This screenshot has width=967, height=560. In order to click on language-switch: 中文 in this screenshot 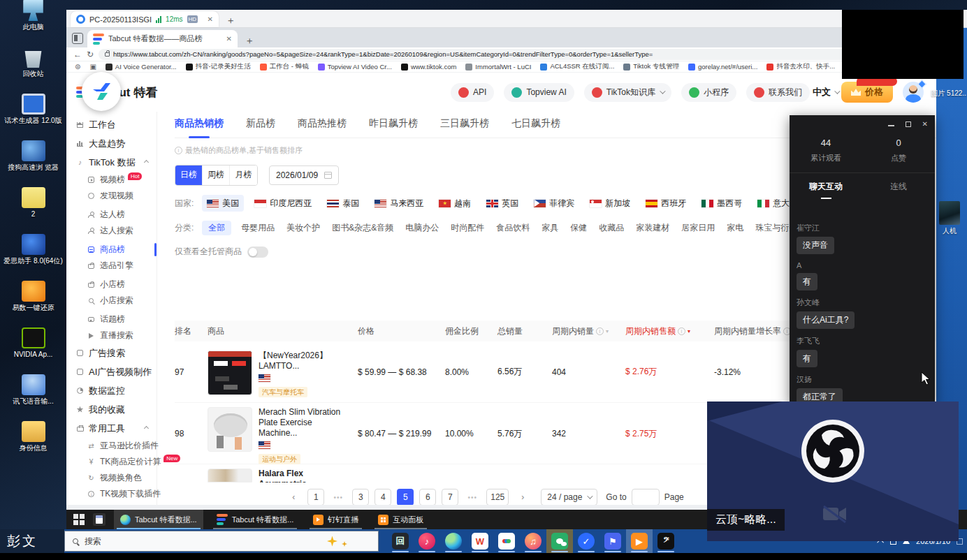, I will do `click(826, 92)`.